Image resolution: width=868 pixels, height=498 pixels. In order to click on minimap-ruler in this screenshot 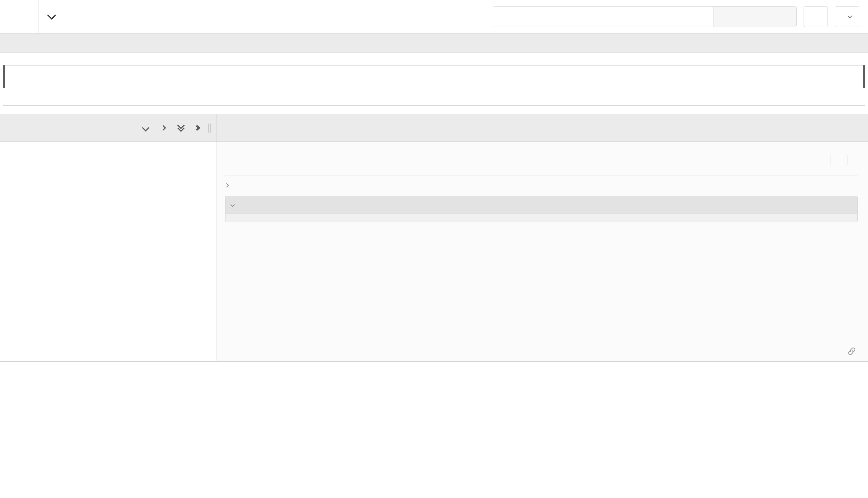, I will do `click(434, 59)`.